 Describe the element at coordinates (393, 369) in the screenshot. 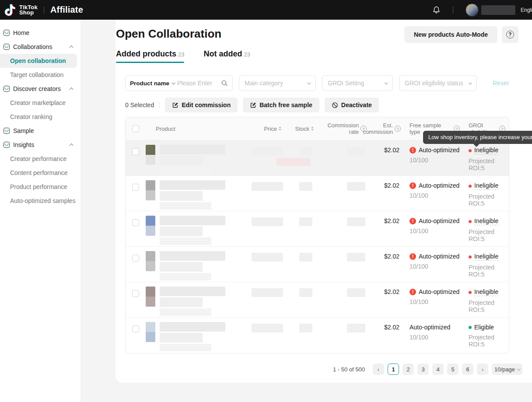

I see `page-button-1: 1` at that location.